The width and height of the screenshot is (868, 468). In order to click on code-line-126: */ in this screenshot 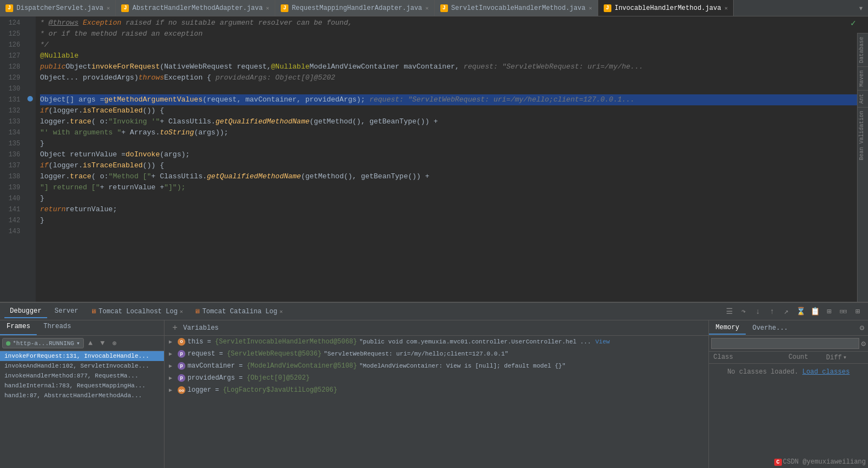, I will do `click(454, 45)`.